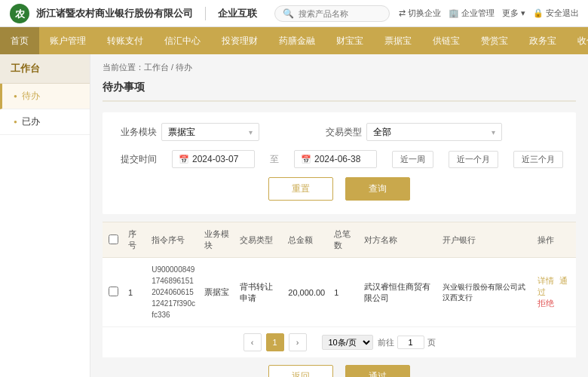 The width and height of the screenshot is (588, 377). I want to click on sidebar-item-done: ● 已办, so click(45, 122).